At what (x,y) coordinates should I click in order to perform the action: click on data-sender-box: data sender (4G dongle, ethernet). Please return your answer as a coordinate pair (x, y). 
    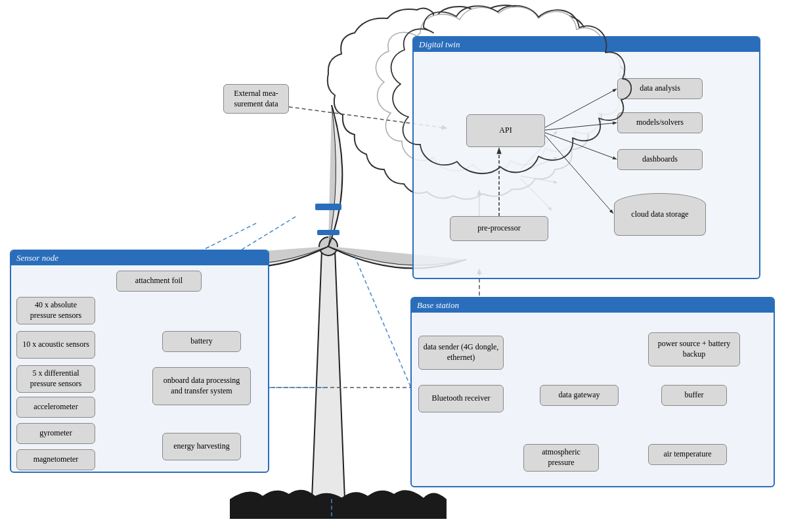
    Looking at the image, I should click on (461, 353).